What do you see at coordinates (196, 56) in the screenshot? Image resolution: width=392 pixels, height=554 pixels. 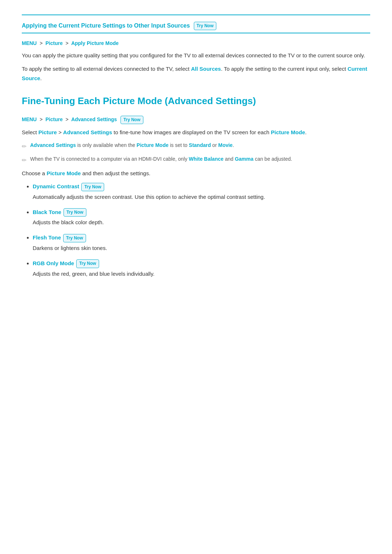 I see `top-para1: You can apply the picture quality settin…` at bounding box center [196, 56].